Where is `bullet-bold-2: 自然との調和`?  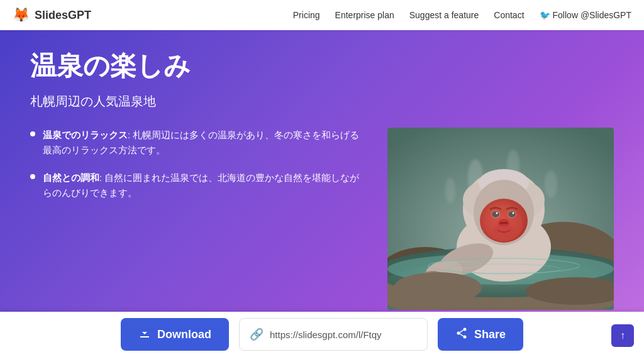
bullet-bold-2: 自然との調和 is located at coordinates (71, 177).